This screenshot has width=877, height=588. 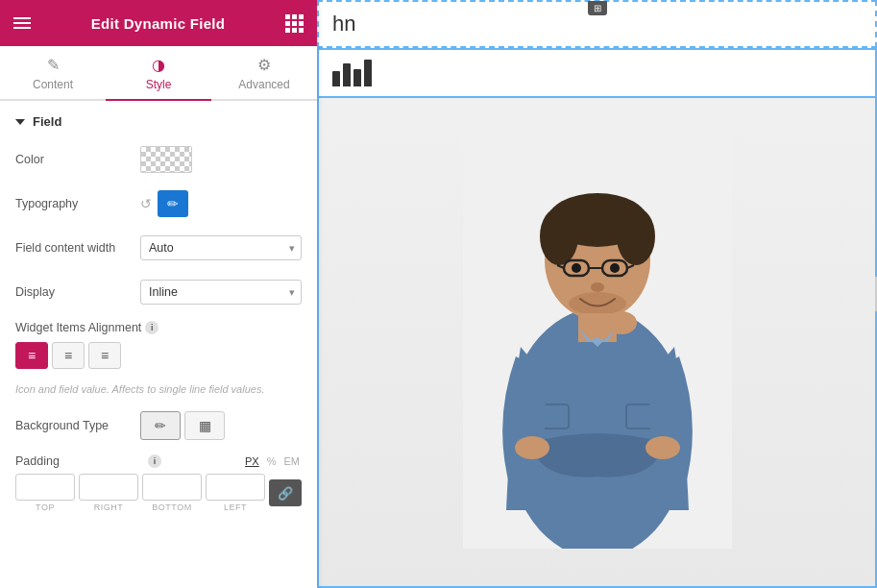 What do you see at coordinates (54, 65) in the screenshot?
I see `content-tab-icon: ✎` at bounding box center [54, 65].